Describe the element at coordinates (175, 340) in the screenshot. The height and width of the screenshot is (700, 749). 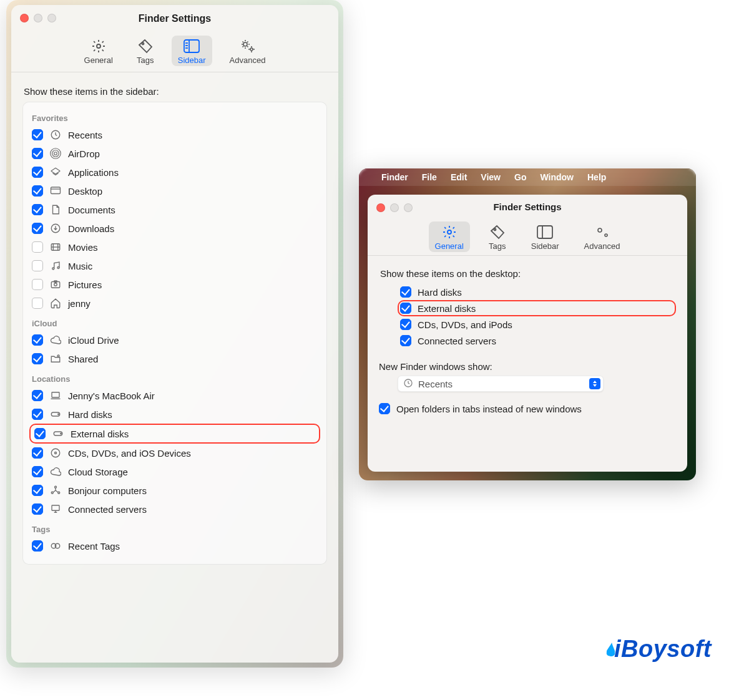
I see `list-item: iCloud Drive` at that location.